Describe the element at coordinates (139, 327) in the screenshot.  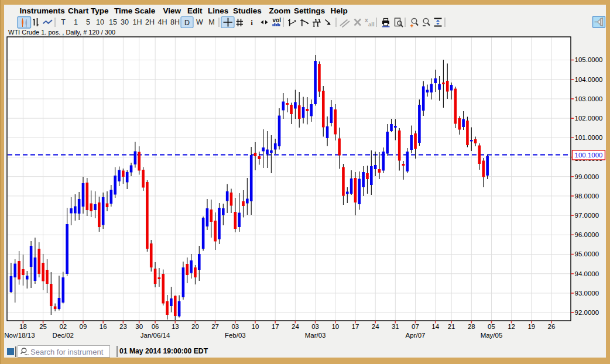
I see `svg-text: 30` at that location.